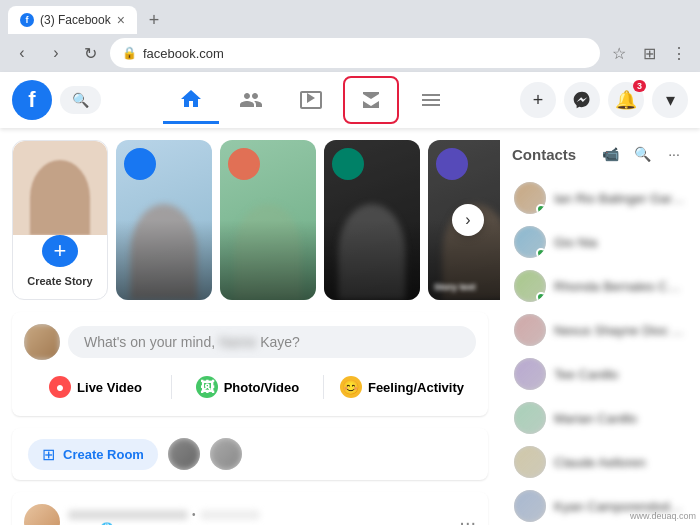  Describe the element at coordinates (80, 100) in the screenshot. I see `search-icon: 🔍` at that location.